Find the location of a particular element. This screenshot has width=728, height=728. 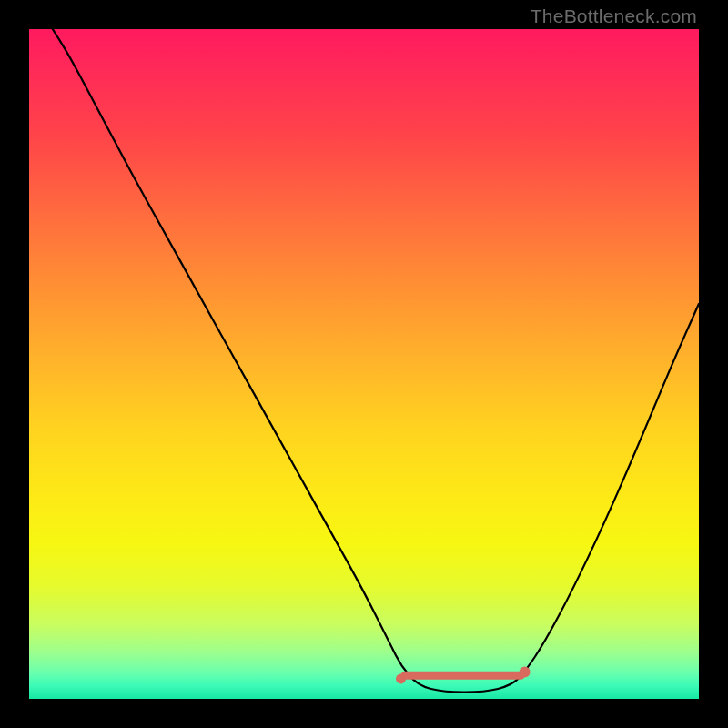

watermark-text: TheBottleneck.com is located at coordinates (613, 16).